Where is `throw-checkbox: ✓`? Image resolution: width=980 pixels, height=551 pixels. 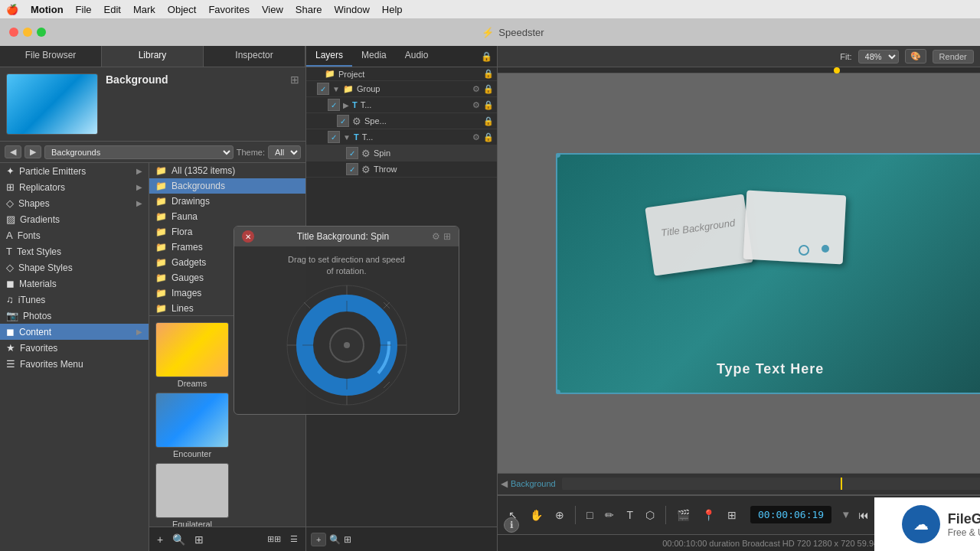
throw-checkbox: ✓ is located at coordinates (352, 169).